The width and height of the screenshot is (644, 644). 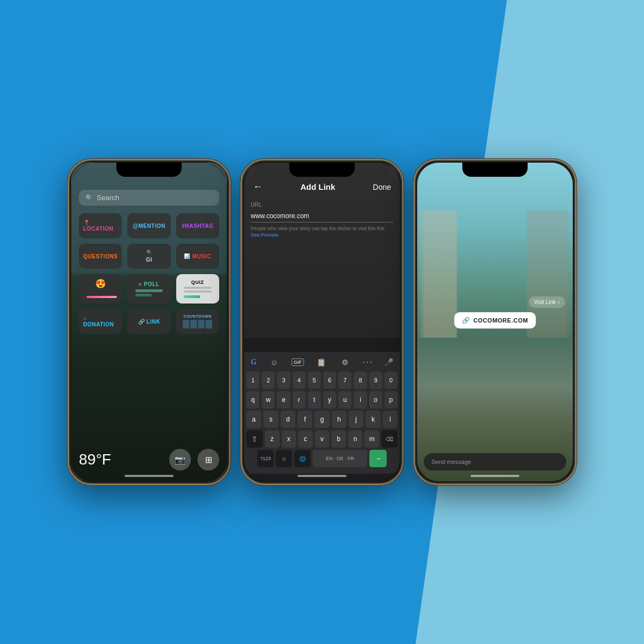 I want to click on sticker-link: 🔗 LINK, so click(x=149, y=321).